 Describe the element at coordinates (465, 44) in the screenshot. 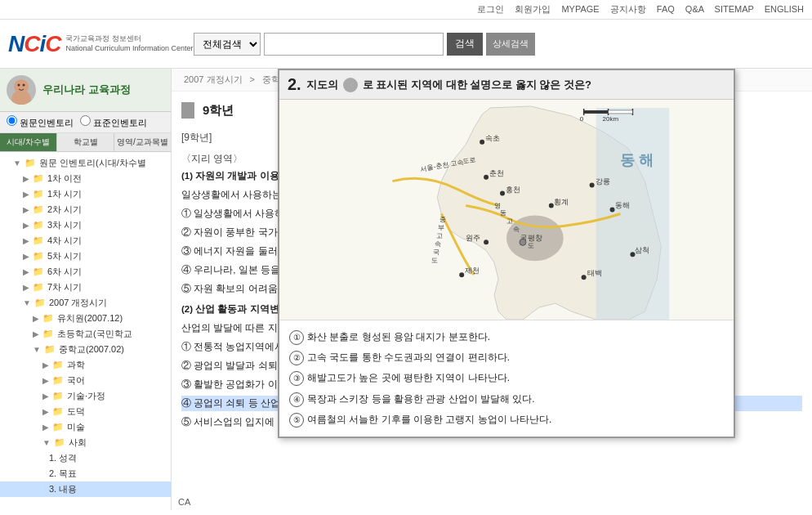

I see `search-button: 검색` at that location.